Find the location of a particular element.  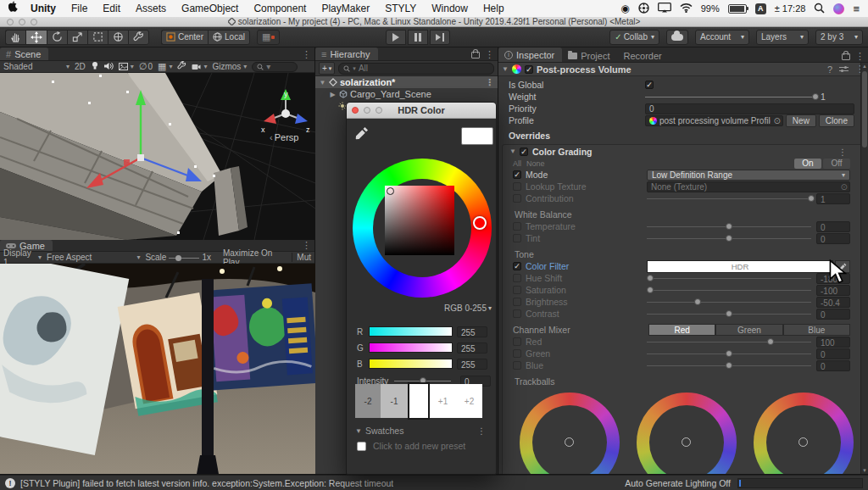

cg-none-button: None is located at coordinates (536, 164).